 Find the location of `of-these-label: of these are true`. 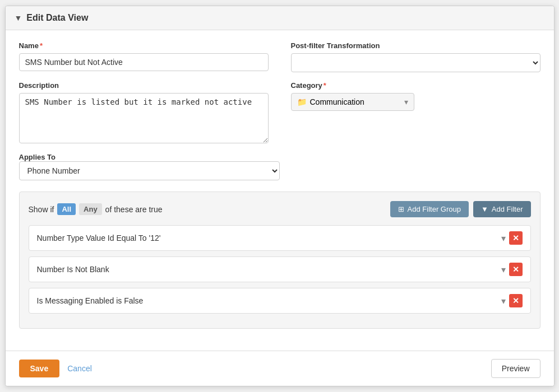

of-these-label: of these are true is located at coordinates (134, 209).